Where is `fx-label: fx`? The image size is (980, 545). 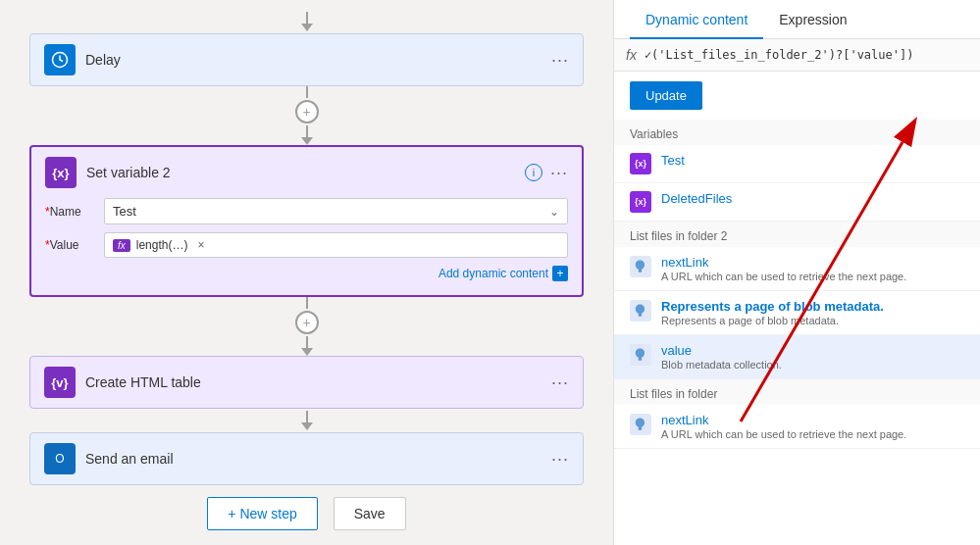 fx-label: fx is located at coordinates (632, 55).